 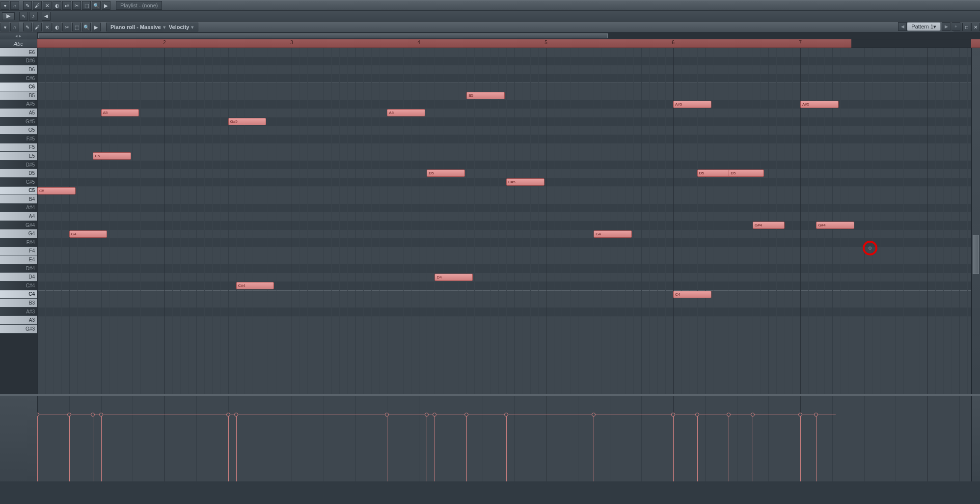 What do you see at coordinates (19, 295) in the screenshot?
I see `key-C4: C4` at bounding box center [19, 295].